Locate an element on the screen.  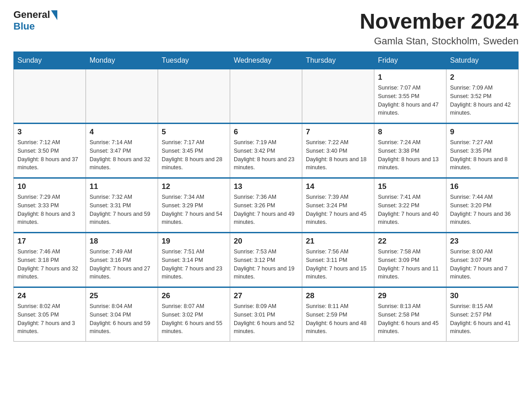
day-number: 20 is located at coordinates (266, 241).